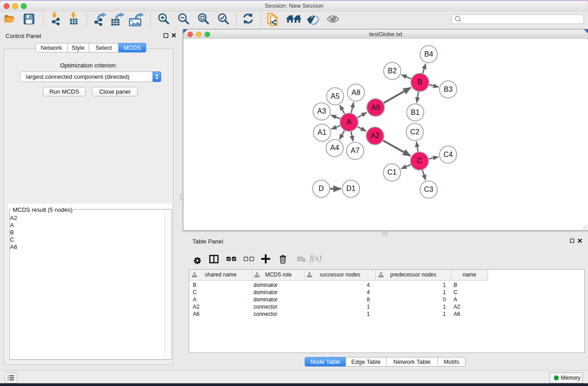 This screenshot has width=588, height=386. Describe the element at coordinates (356, 92) in the screenshot. I see `svg-text: A8` at that location.